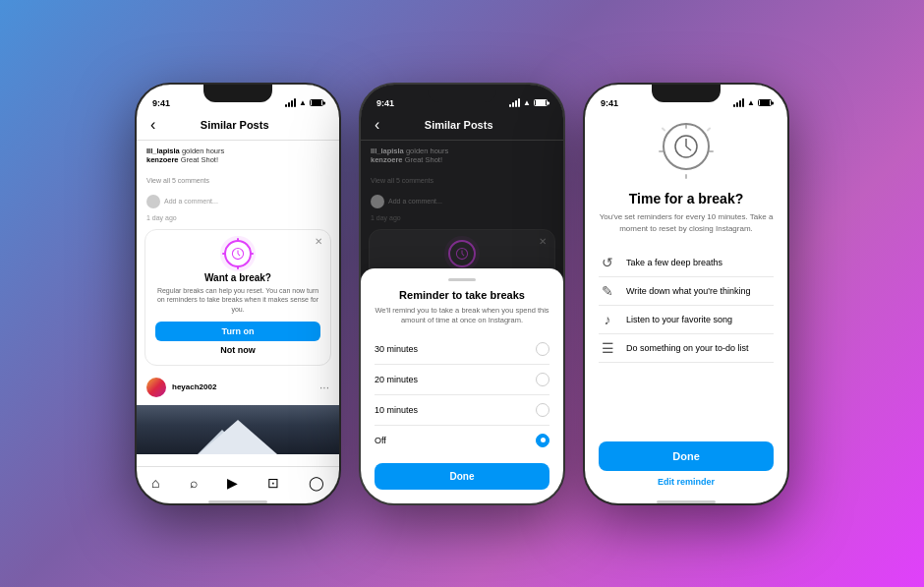  Describe the element at coordinates (318, 242) in the screenshot. I see `close-button-1: ✕` at that location.